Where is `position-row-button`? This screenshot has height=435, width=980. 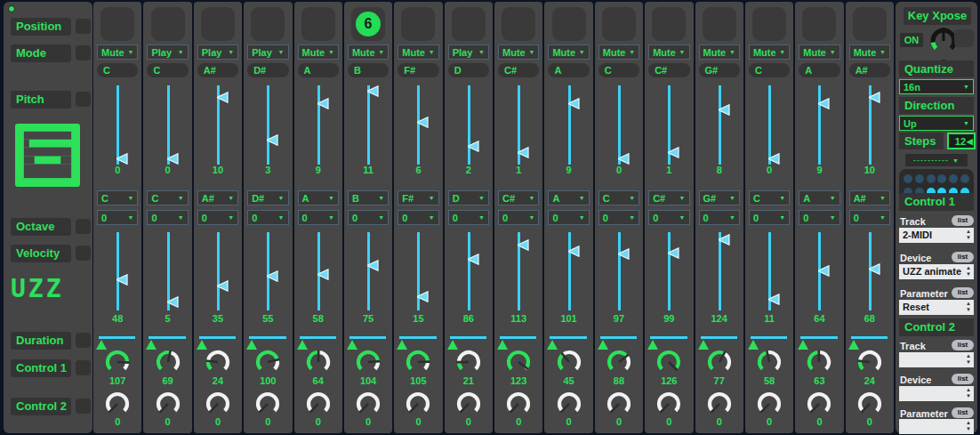 position-row-button is located at coordinates (84, 27).